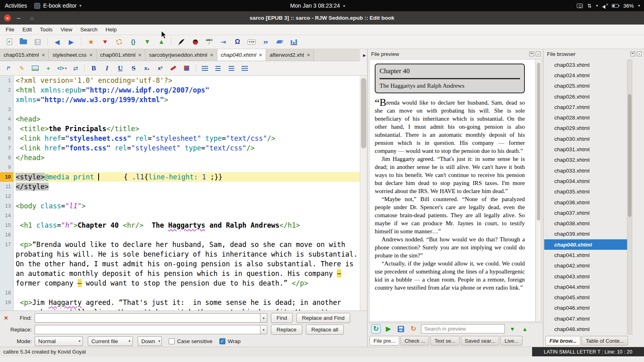 The image size is (644, 362). Describe the element at coordinates (388, 329) in the screenshot. I see `run-preview-button: ▶` at that location.